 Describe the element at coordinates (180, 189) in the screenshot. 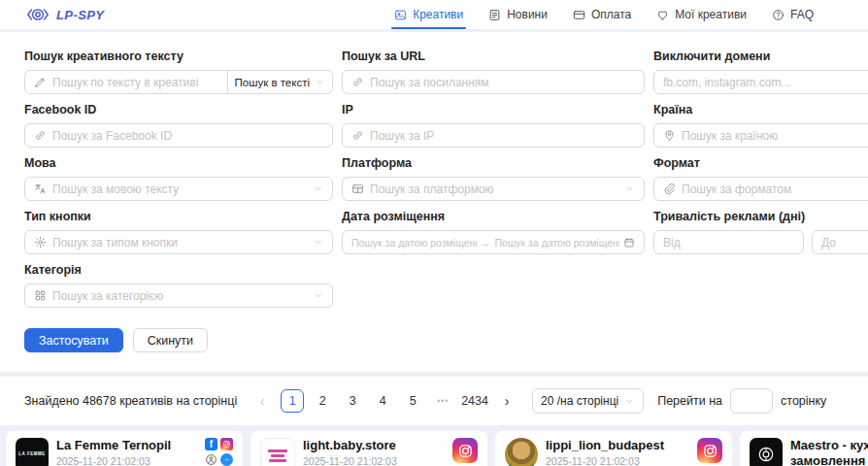

I see `language-input` at that location.